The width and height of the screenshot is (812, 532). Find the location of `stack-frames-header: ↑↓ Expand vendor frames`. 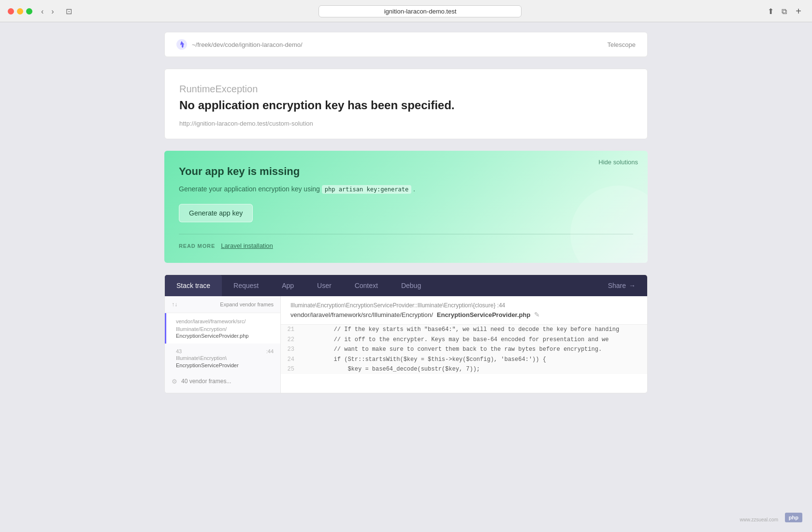

stack-frames-header: ↑↓ Expand vendor frames is located at coordinates (222, 304).